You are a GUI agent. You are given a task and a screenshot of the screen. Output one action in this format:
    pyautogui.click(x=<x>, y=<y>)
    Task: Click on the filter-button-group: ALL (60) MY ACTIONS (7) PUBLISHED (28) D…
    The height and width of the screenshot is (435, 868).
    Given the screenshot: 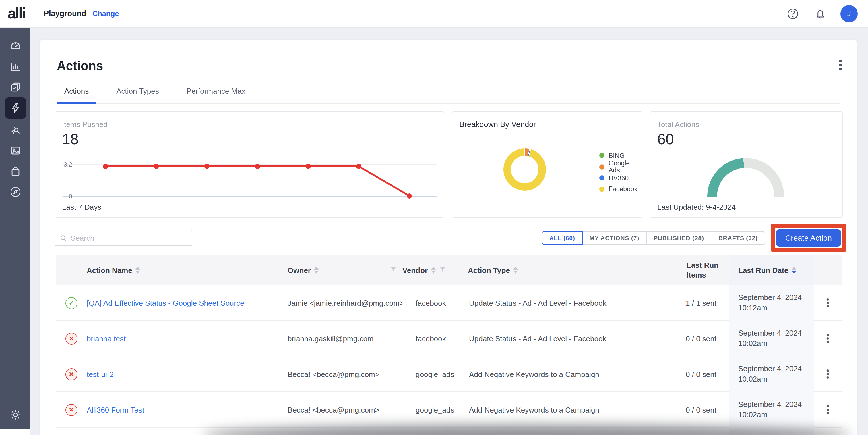 What is the action you would take?
    pyautogui.click(x=654, y=238)
    